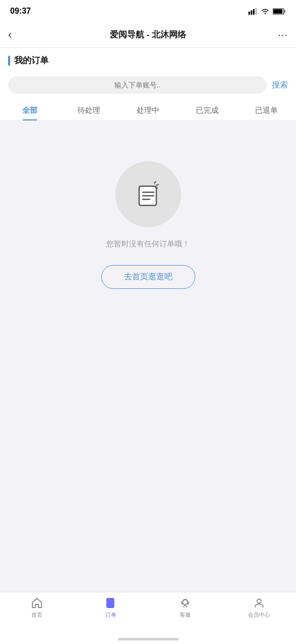  What do you see at coordinates (148, 639) in the screenshot?
I see `home-indicator` at bounding box center [148, 639].